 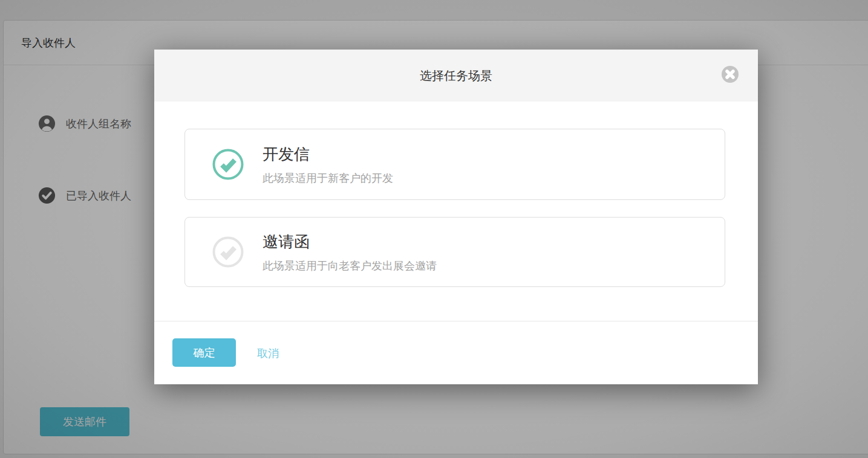 What do you see at coordinates (228, 252) in the screenshot?
I see `unselected-check-circle-icon` at bounding box center [228, 252].